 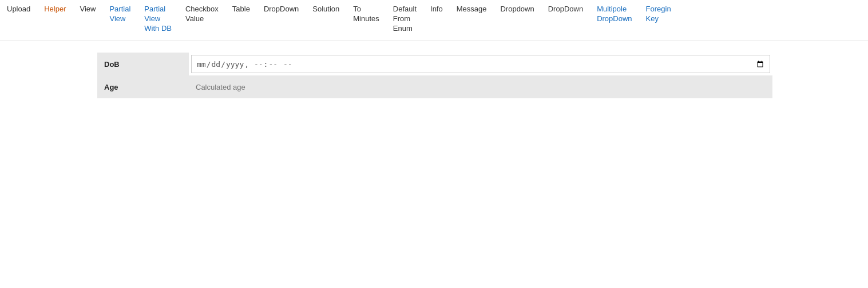 What do you see at coordinates (202, 14) in the screenshot?
I see `nav-checkbox-value: Checkbox Value` at bounding box center [202, 14].